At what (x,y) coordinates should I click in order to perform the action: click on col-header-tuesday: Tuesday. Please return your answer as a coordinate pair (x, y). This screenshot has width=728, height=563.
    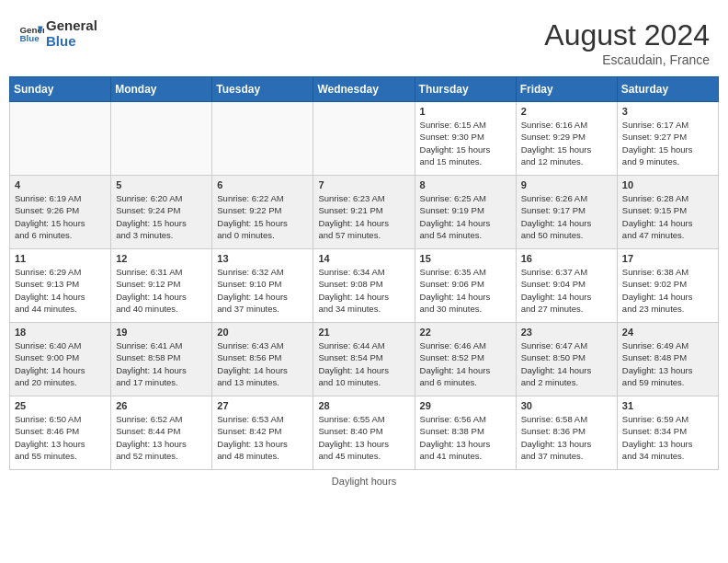
    Looking at the image, I should click on (263, 90).